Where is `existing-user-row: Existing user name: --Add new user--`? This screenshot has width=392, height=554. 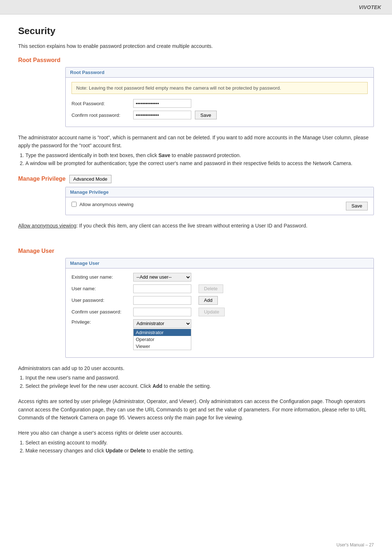
existing-user-row: Existing user name: --Add new user-- is located at coordinates (220, 277).